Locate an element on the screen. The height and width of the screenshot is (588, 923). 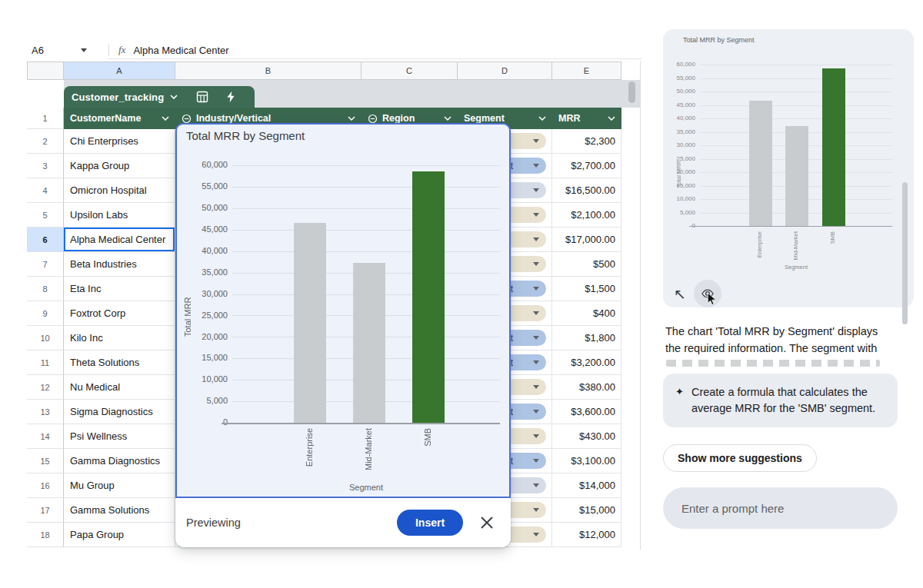
formula-input: Alpha Medical Center is located at coordinates (181, 51).